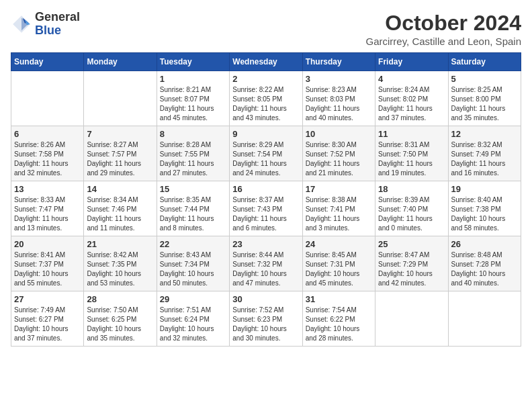 The width and height of the screenshot is (532, 411). What do you see at coordinates (48, 209) in the screenshot?
I see `calendar-cell: 13Sunrise: 8:33 AM Sunset: 7:47 PM Dayli…` at bounding box center [48, 209].